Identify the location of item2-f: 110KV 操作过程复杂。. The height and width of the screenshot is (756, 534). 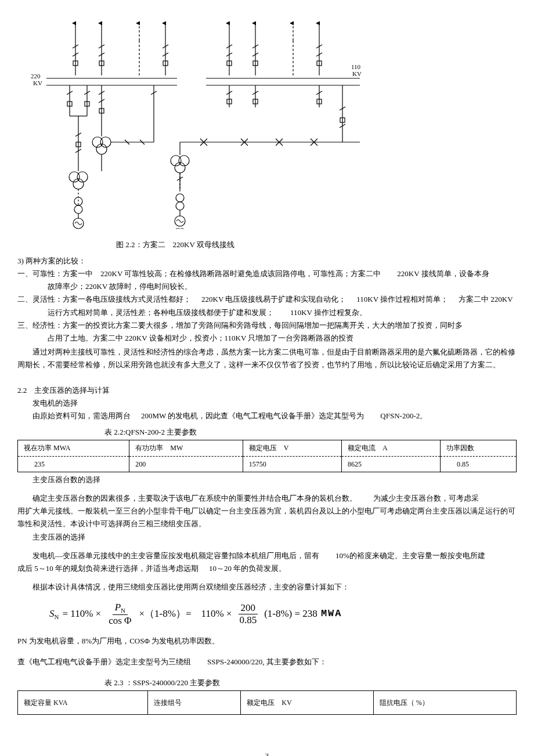
(329, 312).